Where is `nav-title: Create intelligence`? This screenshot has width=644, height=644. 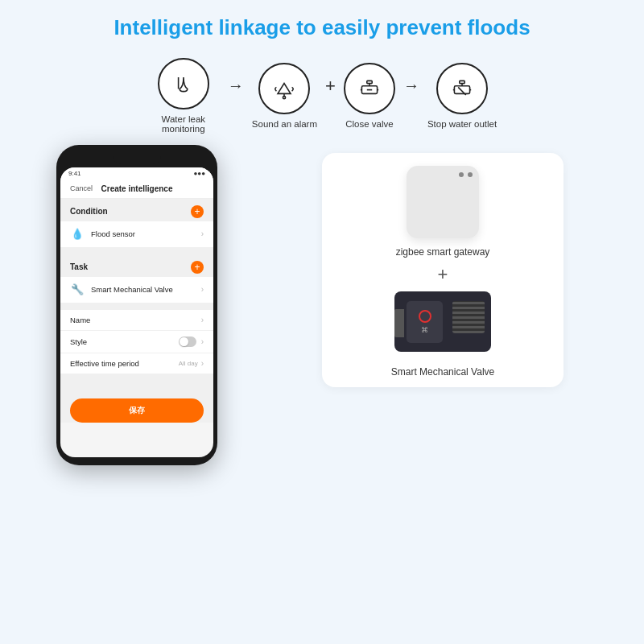 nav-title: Create intelligence is located at coordinates (137, 188).